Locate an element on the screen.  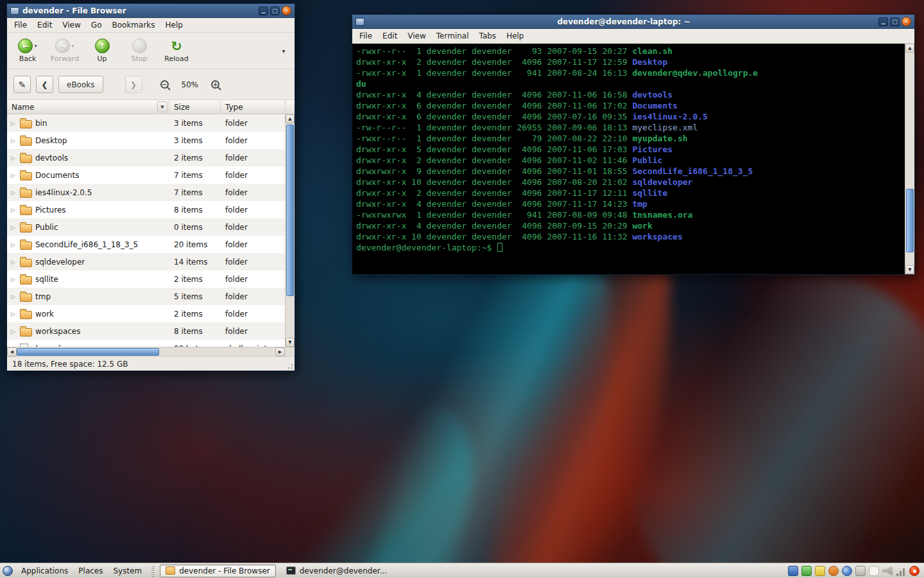
table-row: ▷ work 2 items folder is located at coordinates (146, 313).